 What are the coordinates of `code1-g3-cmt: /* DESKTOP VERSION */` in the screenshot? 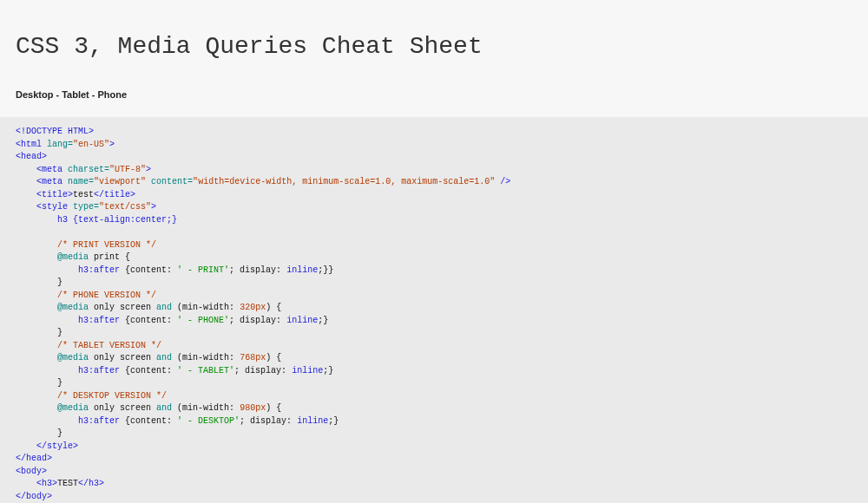 It's located at (112, 395).